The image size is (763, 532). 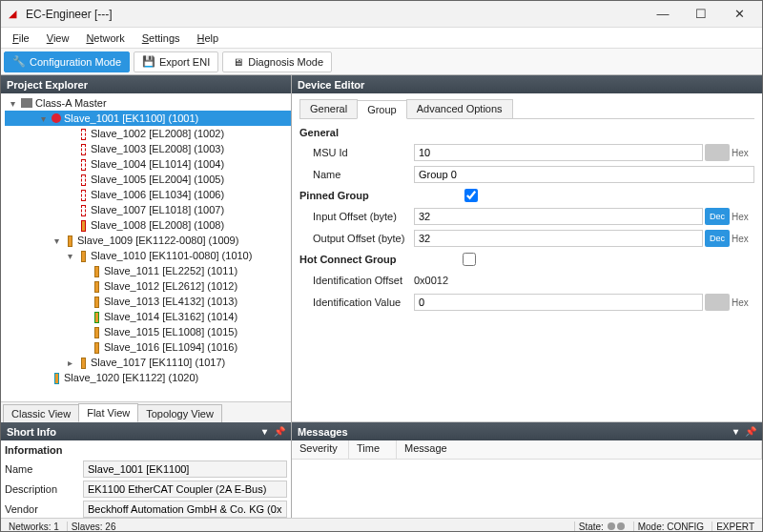 I want to click on col-time: Time, so click(x=373, y=450).